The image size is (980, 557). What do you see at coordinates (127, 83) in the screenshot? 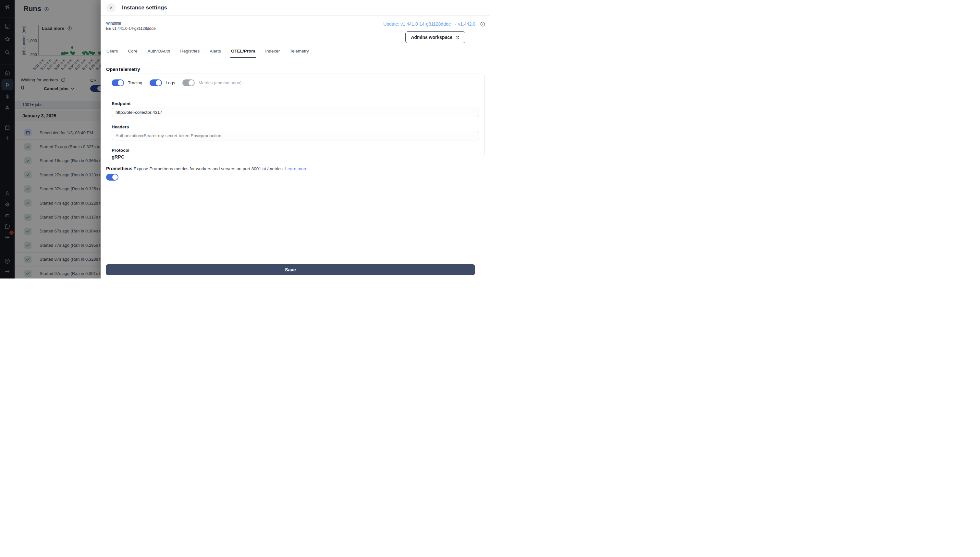
I see `toggle-item: Tracing` at bounding box center [127, 83].